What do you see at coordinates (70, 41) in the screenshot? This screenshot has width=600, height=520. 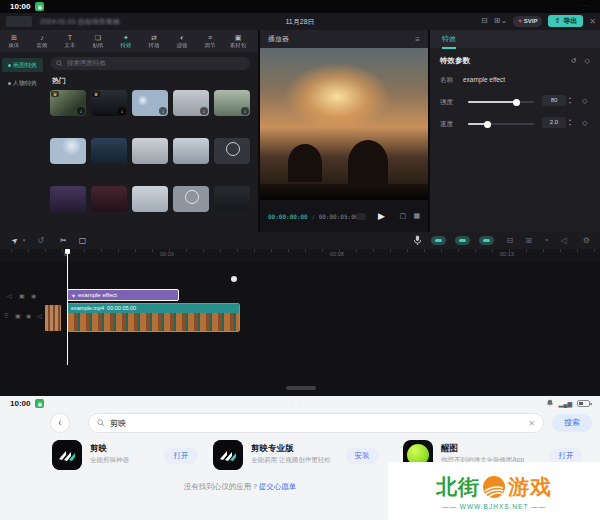 I see `tab-text: T文本` at bounding box center [70, 41].